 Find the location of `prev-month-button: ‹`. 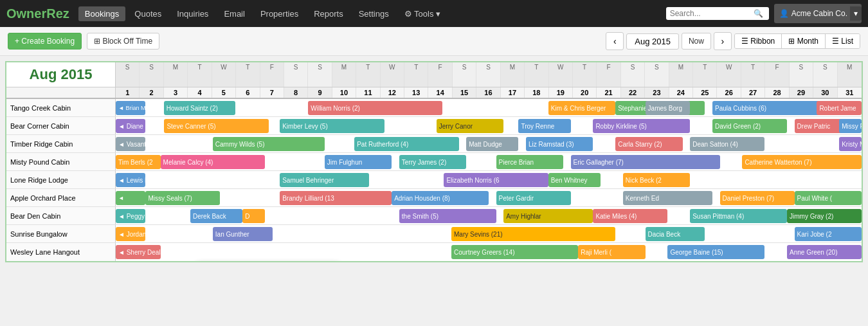

prev-month-button: ‹ is located at coordinates (615, 41).